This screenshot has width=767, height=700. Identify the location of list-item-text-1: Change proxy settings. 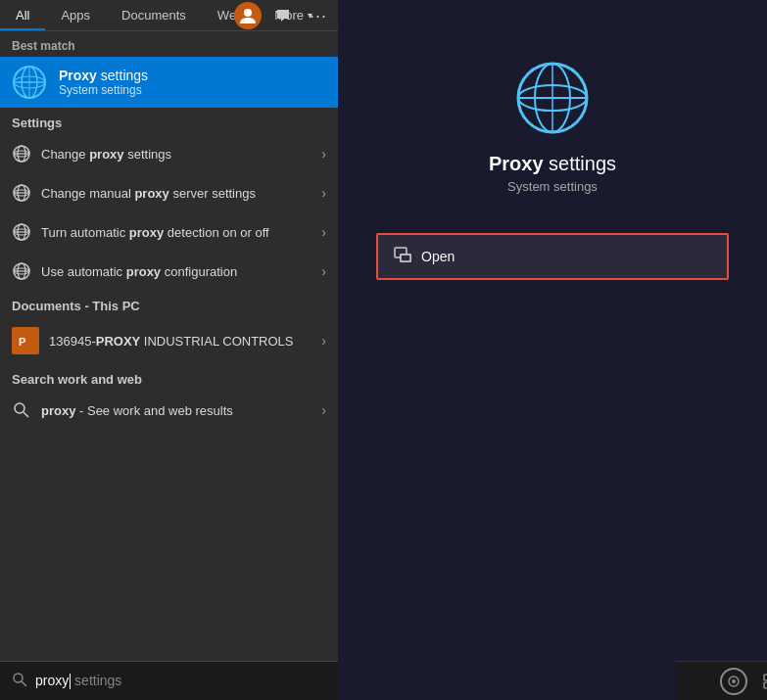
(176, 155).